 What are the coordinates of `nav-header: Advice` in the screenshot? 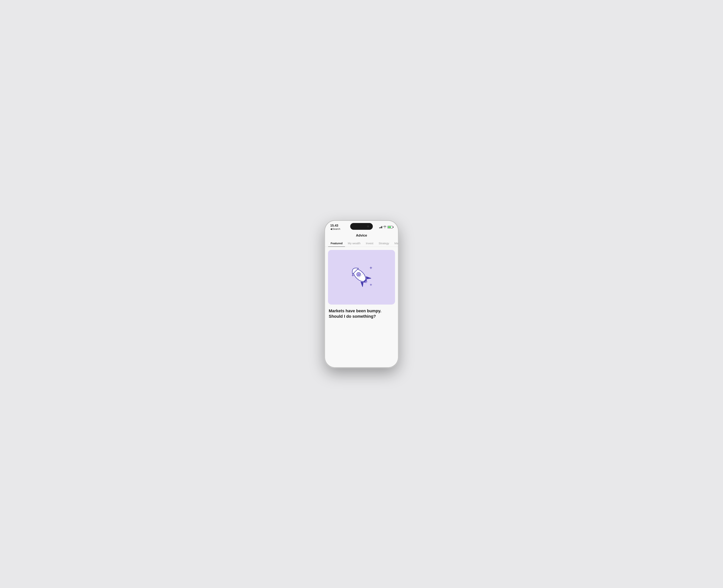 It's located at (362, 235).